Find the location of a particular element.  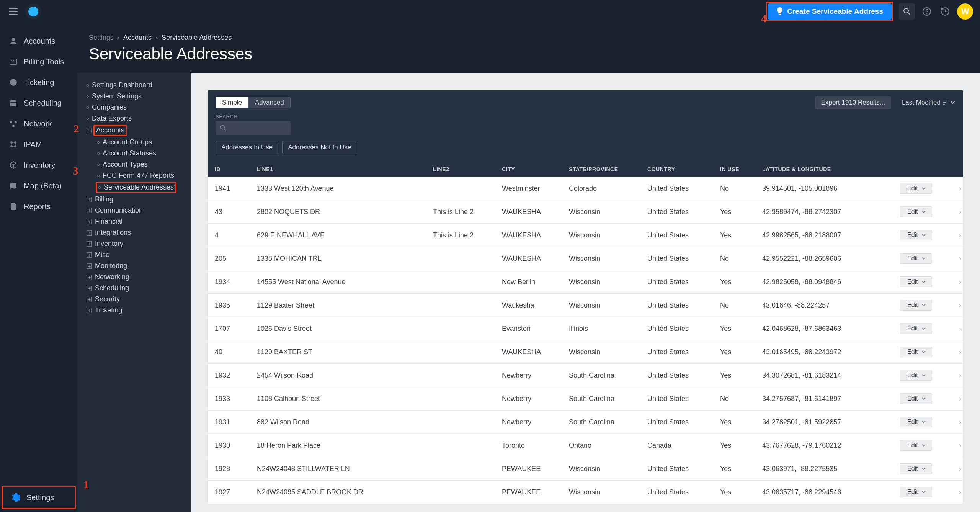

subnav-item: +Misc is located at coordinates (134, 255).